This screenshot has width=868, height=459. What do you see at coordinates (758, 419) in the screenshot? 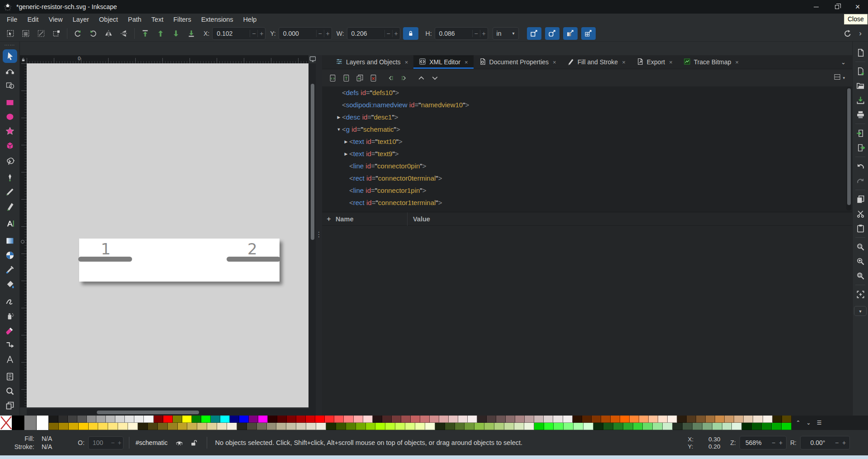
I see `swatch-#f0e0d0` at bounding box center [758, 419].